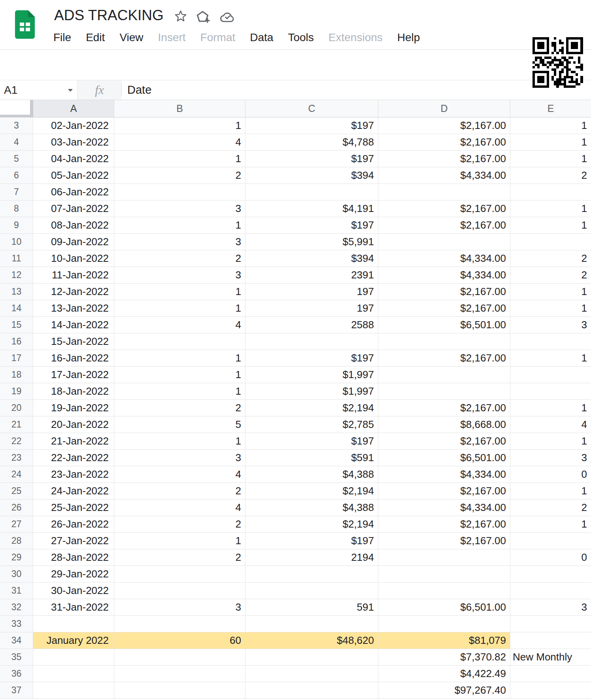 The image size is (591, 700). Describe the element at coordinates (74, 342) in the screenshot. I see `cell-A16: 15-Jan-2022` at that location.